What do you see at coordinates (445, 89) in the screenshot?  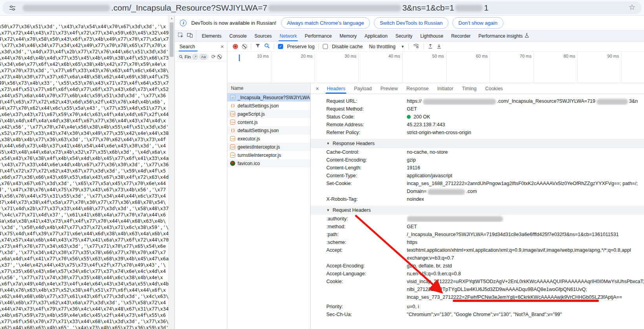 I see `details-tab-initiator: Initiator` at bounding box center [445, 89].